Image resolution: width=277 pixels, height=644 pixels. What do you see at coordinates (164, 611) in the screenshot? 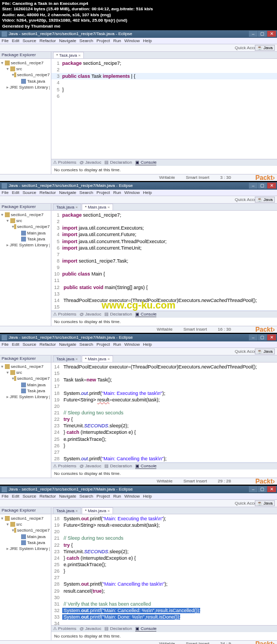
I see `code-line: 32 System.out.printf("Main: Cancelled: %…` at bounding box center [164, 611].